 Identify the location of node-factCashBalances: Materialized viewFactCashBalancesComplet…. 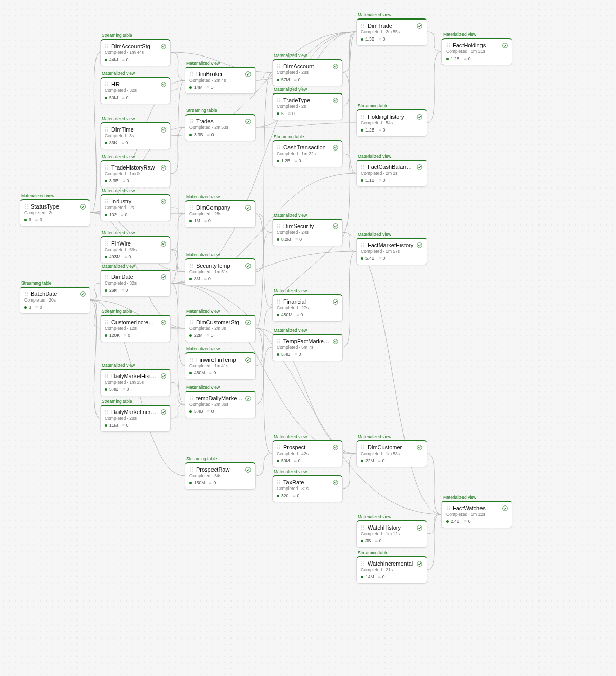
(392, 174).